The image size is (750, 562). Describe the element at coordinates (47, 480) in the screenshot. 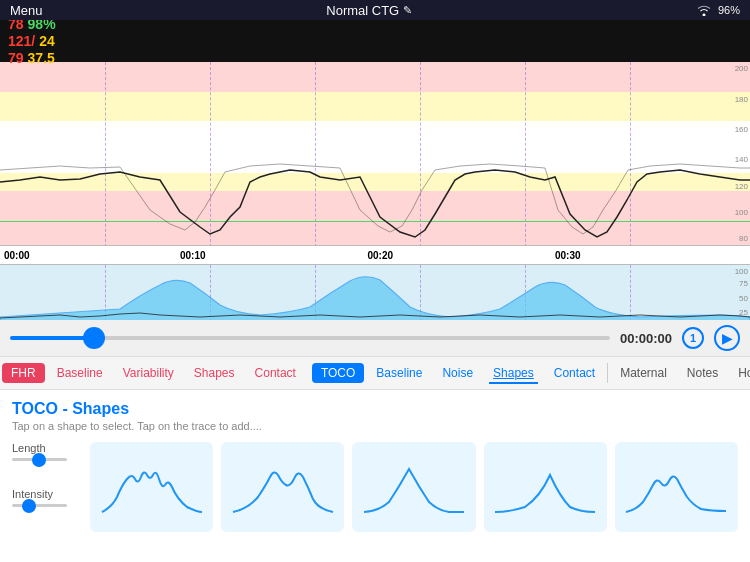

I see `shapes-controls: Length Intensity` at that location.